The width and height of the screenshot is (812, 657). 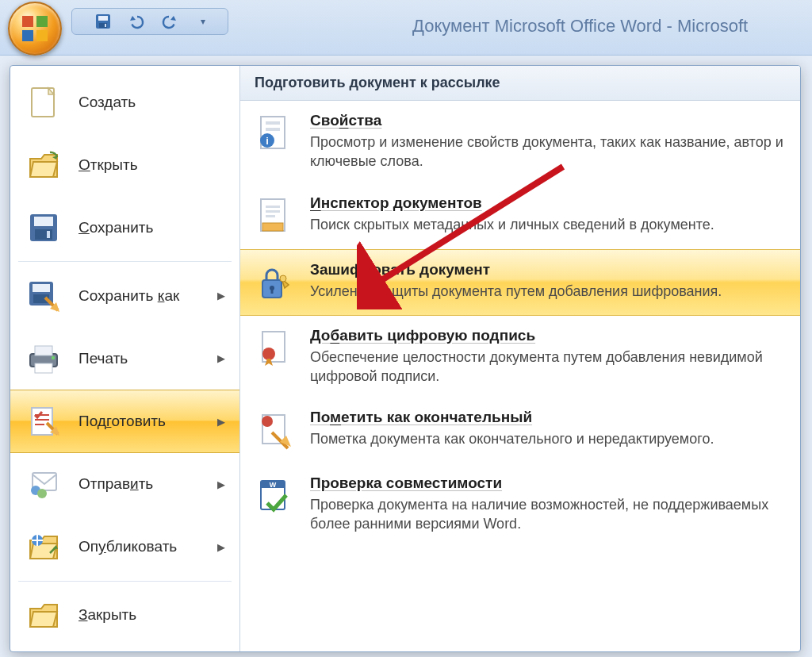 What do you see at coordinates (273, 485) in the screenshot?
I see `svg-text: W` at bounding box center [273, 485].